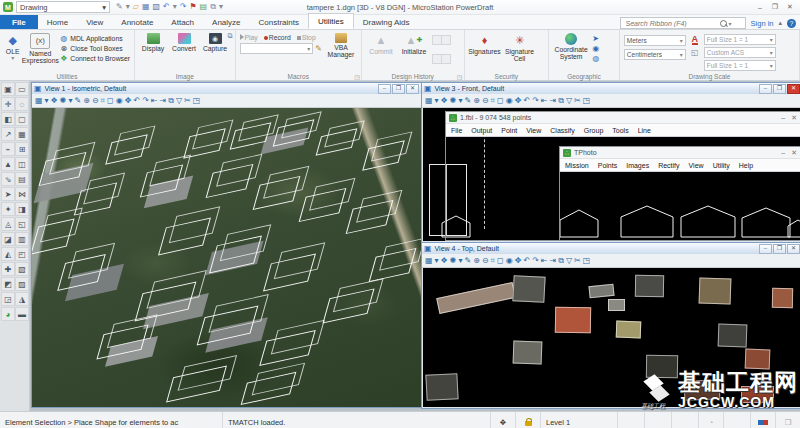 This screenshot has width=800, height=428. I want to click on tab-utilities: Utilities, so click(331, 21).